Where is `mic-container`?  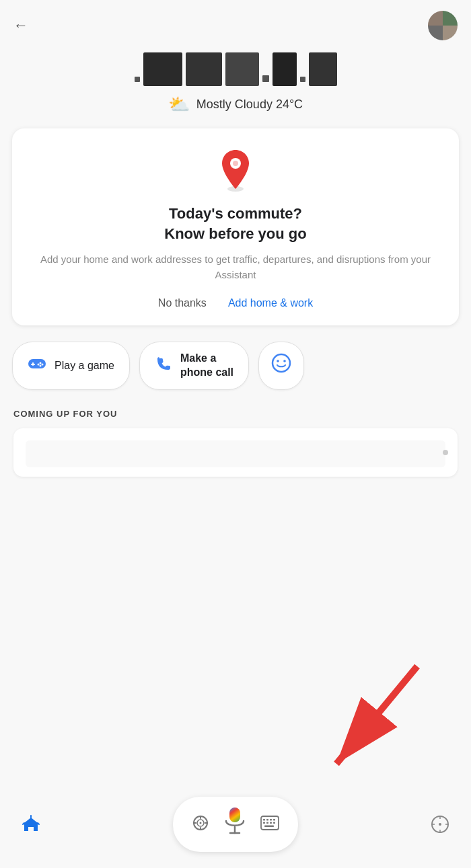 mic-container is located at coordinates (236, 824).